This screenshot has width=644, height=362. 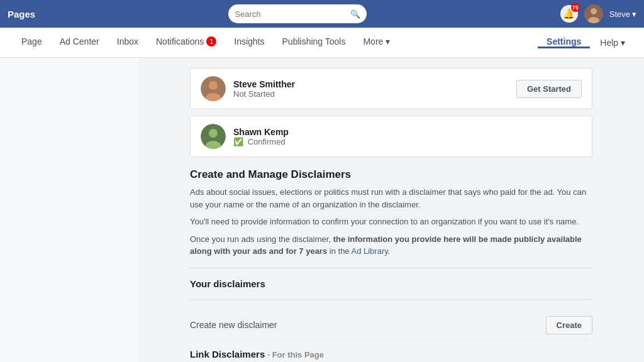 I want to click on navbar: Page Ad Center Inbox Notifications 1 Ins…, so click(x=322, y=43).